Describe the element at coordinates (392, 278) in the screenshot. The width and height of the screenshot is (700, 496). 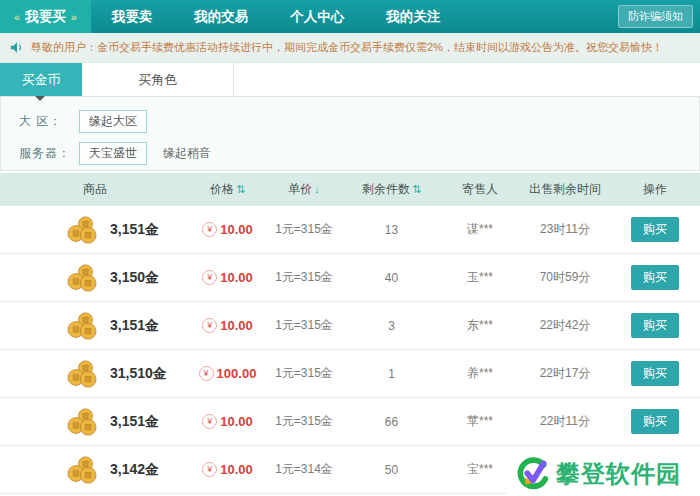
I see `remaining-count: 40` at that location.